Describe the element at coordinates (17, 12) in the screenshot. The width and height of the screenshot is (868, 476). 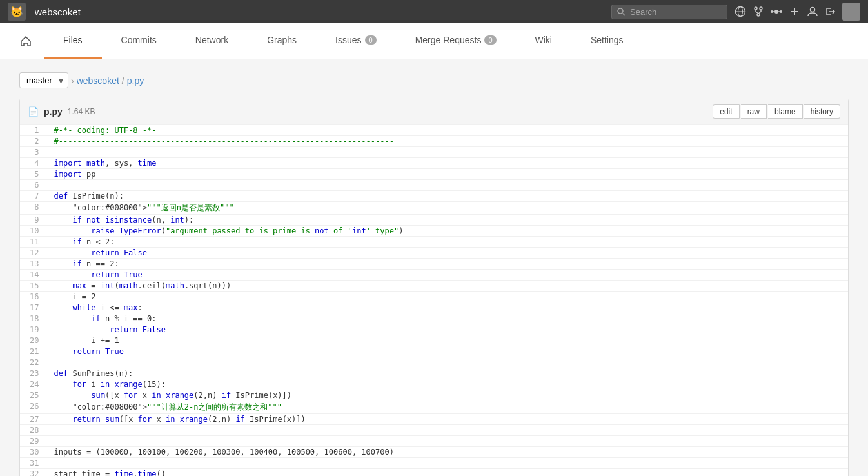
I see `logo: 🐱` at that location.